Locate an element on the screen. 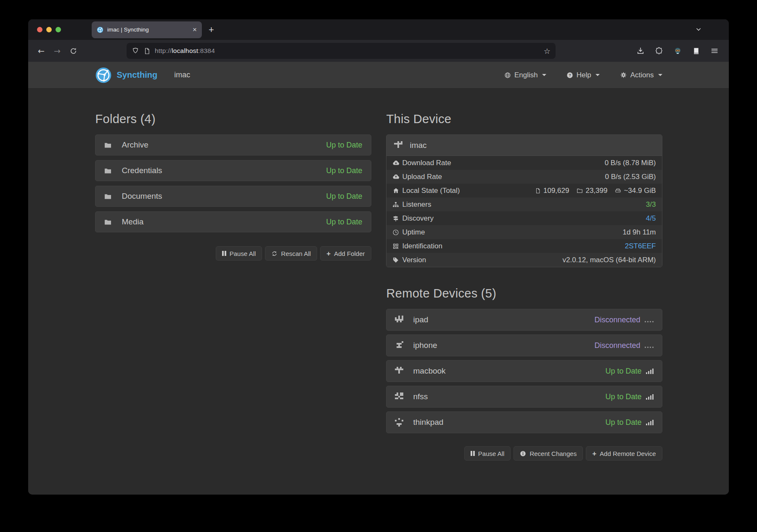 The height and width of the screenshot is (532, 757). downloads-button is located at coordinates (641, 51).